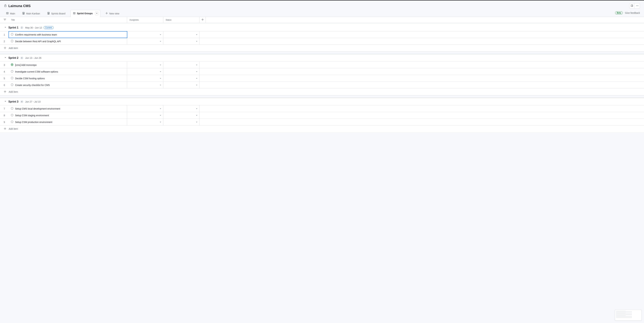  What do you see at coordinates (68, 20) in the screenshot?
I see `column-header-title: Title` at bounding box center [68, 20].